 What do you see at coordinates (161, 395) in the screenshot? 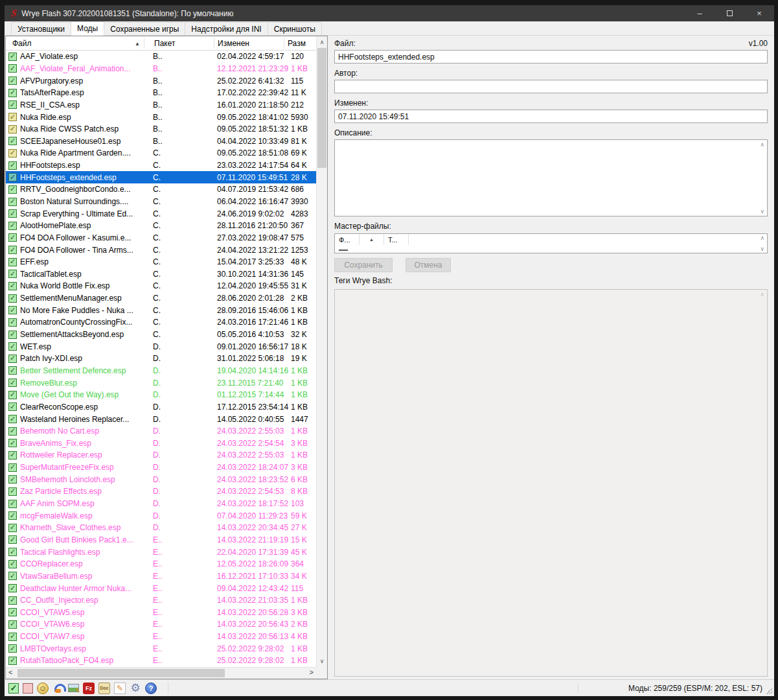
I see `mod-row: ✓ Move (Get Out the Way).esp D. 01.12.20…` at bounding box center [161, 395].